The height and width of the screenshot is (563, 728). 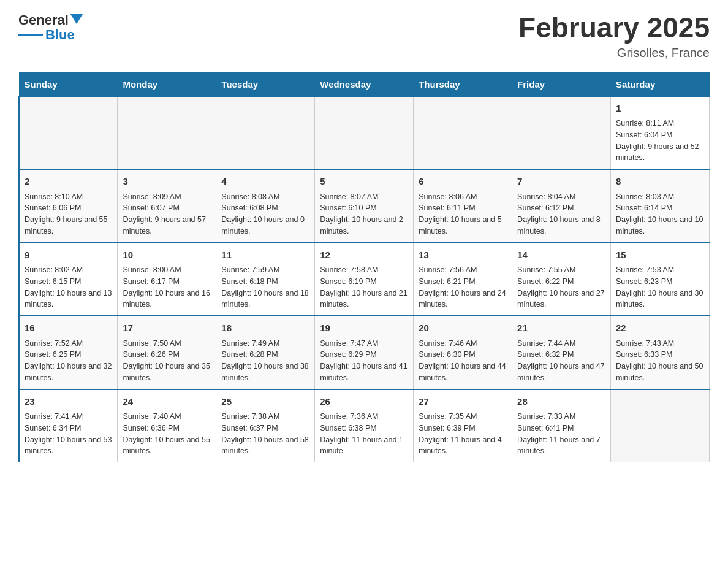 What do you see at coordinates (463, 353) in the screenshot?
I see `calendar-cell: 20Sunrise: 7:46 AM Sunset: 6:30 PM Dayli…` at bounding box center [463, 353].